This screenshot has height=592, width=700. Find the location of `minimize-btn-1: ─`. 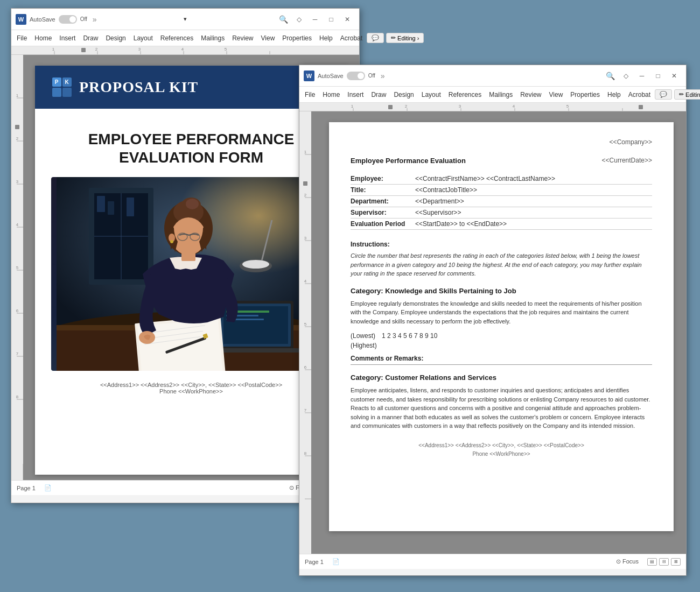

minimize-btn-1: ─ is located at coordinates (315, 19).